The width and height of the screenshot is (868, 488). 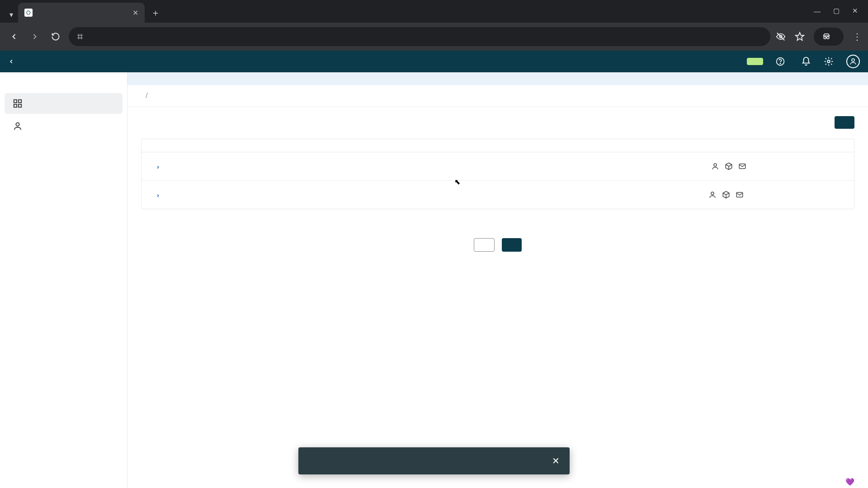 What do you see at coordinates (817, 11) in the screenshot?
I see `window-minimize-icon: —` at bounding box center [817, 11].